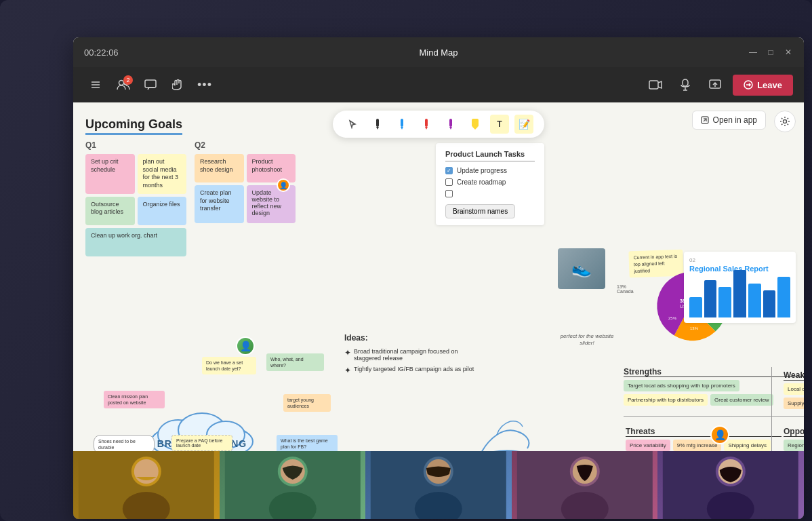  Describe the element at coordinates (426, 124) in the screenshot. I see `pen-red-tool` at that location.